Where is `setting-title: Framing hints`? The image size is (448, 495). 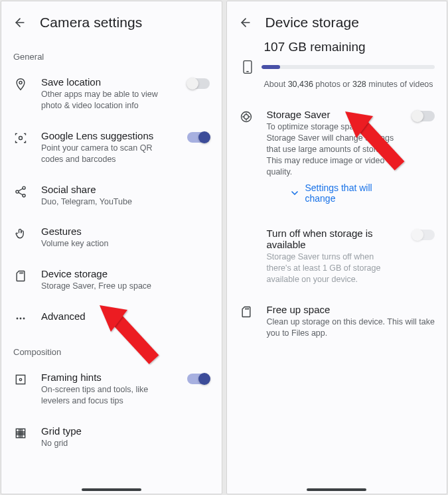
setting-title: Framing hints is located at coordinates (108, 377).